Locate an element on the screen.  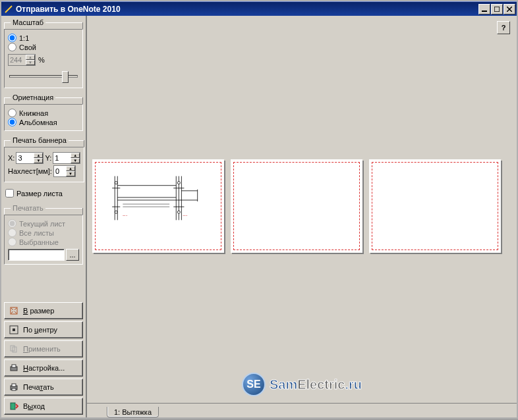
banner-x-value: 3 is located at coordinates (25, 158).